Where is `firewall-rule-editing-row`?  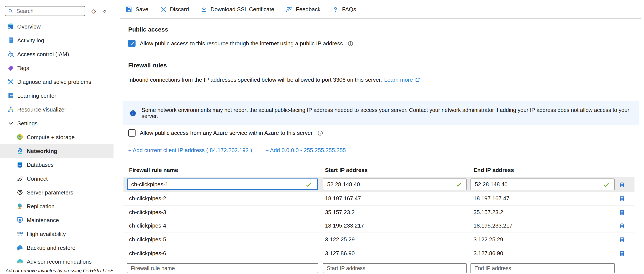 firewall-rule-editing-row is located at coordinates (379, 185).